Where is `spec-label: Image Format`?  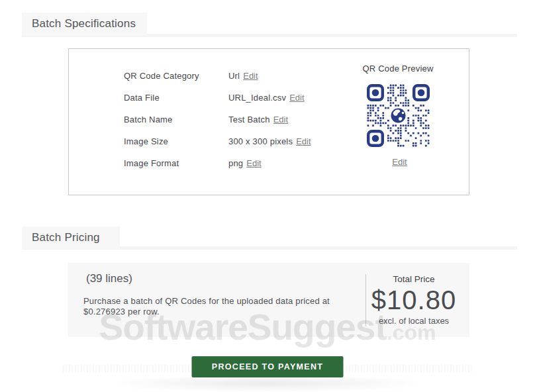 spec-label: Image Format is located at coordinates (176, 163).